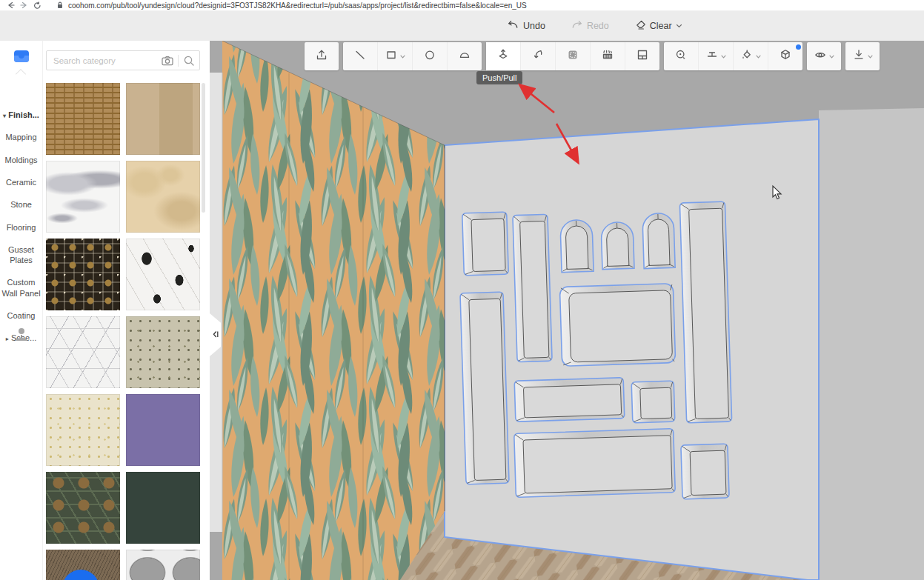 Image resolution: width=924 pixels, height=580 pixels. What do you see at coordinates (642, 56) in the screenshot?
I see `baseboard-tool-button` at bounding box center [642, 56].